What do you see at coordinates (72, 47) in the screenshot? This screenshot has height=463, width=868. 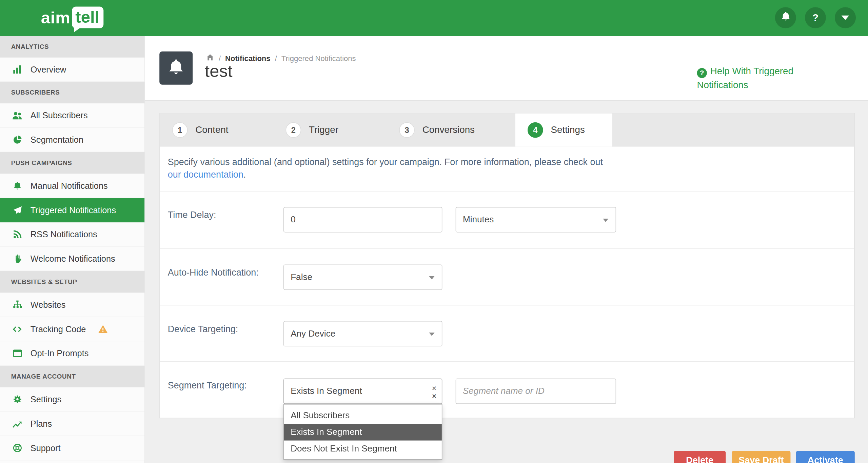 I see `sidebar-section-analytics: ANALYTICS` at bounding box center [72, 47].